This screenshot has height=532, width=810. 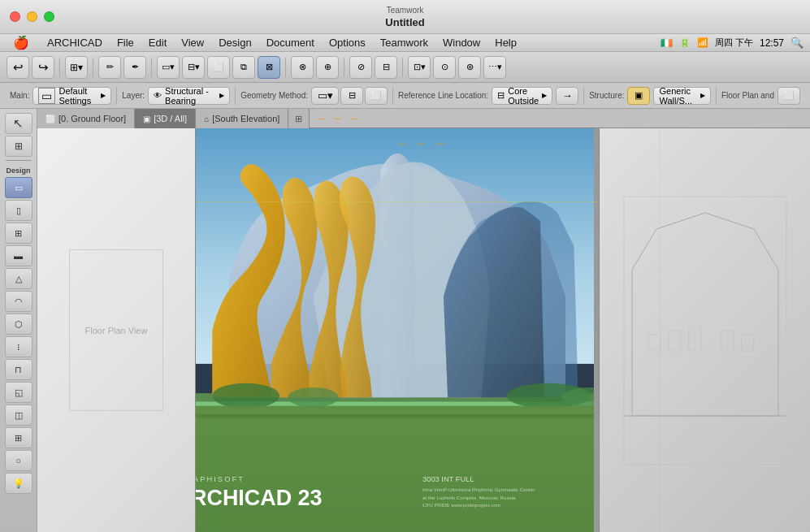 What do you see at coordinates (158, 42) in the screenshot?
I see `menu-edit: Edit` at bounding box center [158, 42].